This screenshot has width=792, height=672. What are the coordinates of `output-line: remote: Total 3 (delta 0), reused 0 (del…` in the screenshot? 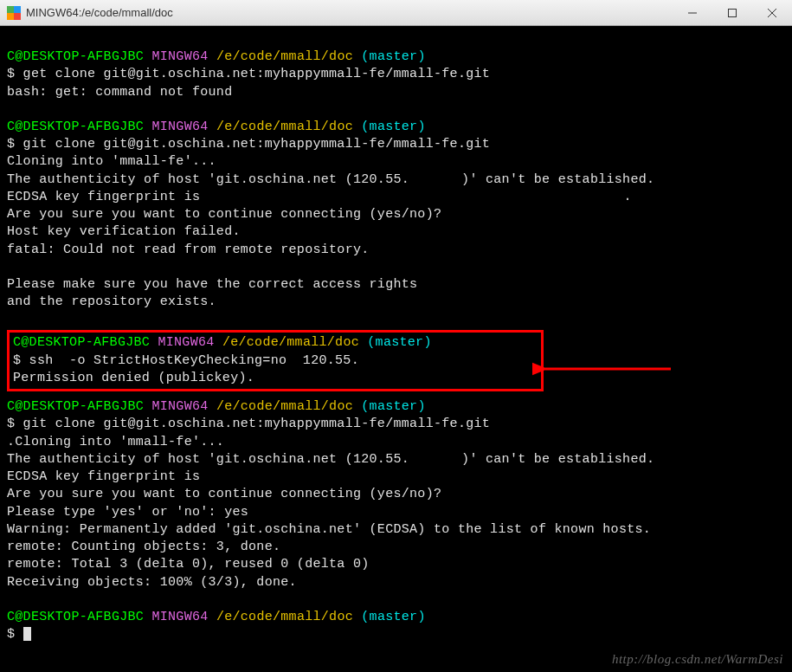 It's located at (396, 565).